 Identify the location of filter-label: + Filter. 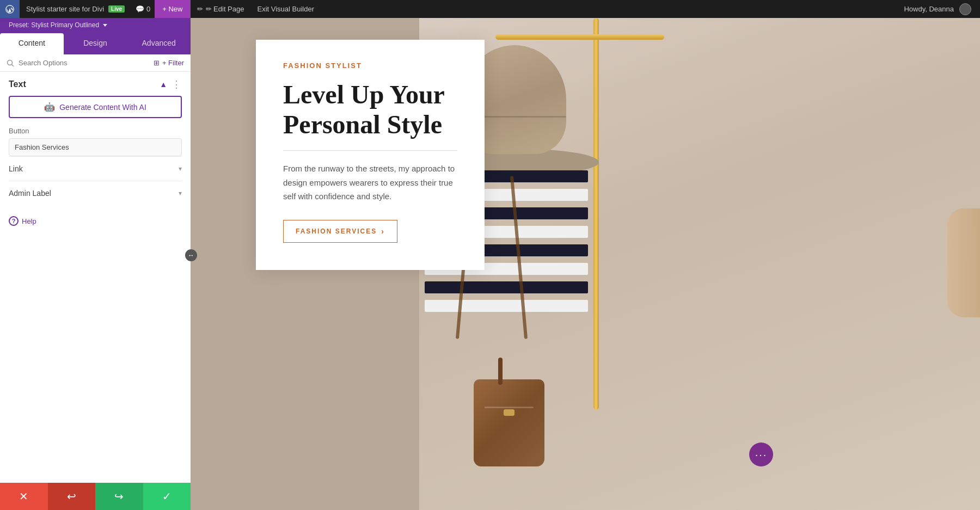
(173, 63).